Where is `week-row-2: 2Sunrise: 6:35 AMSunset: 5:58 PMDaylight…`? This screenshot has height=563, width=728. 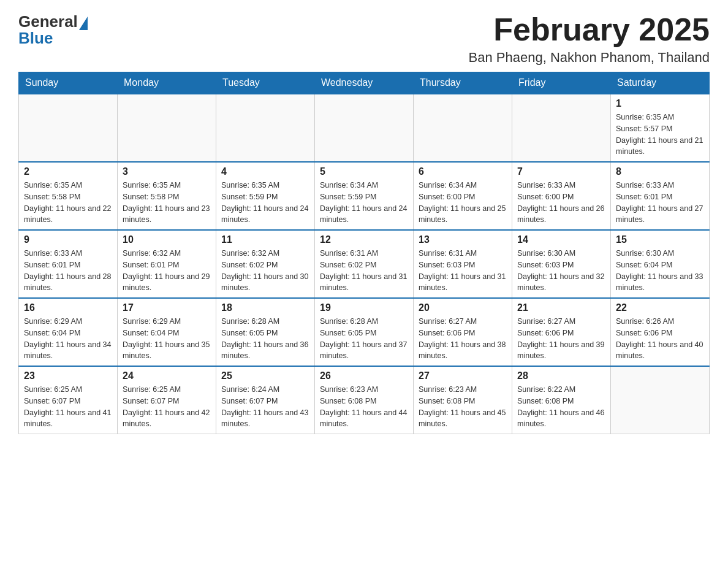
week-row-2: 2Sunrise: 6:35 AMSunset: 5:58 PMDaylight… is located at coordinates (364, 196).